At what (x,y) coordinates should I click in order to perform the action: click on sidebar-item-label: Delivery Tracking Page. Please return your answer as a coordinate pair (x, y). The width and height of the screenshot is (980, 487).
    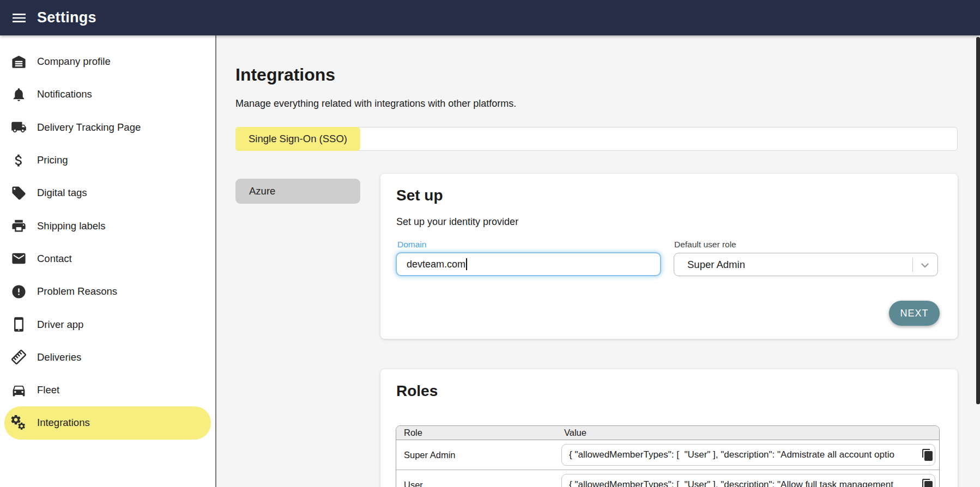
    Looking at the image, I should click on (89, 127).